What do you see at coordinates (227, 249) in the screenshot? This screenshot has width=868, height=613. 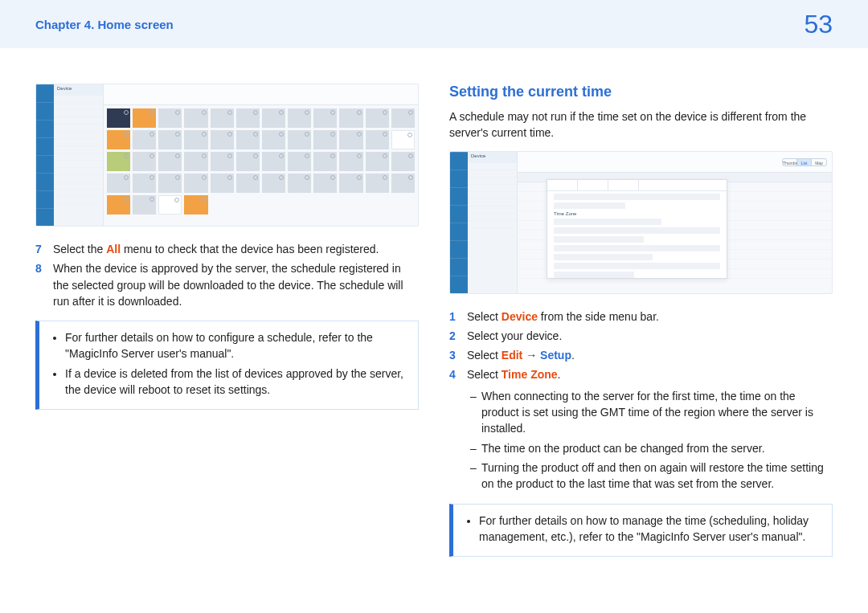 I see `step-7: 7 Select the All menu to check that the …` at bounding box center [227, 249].